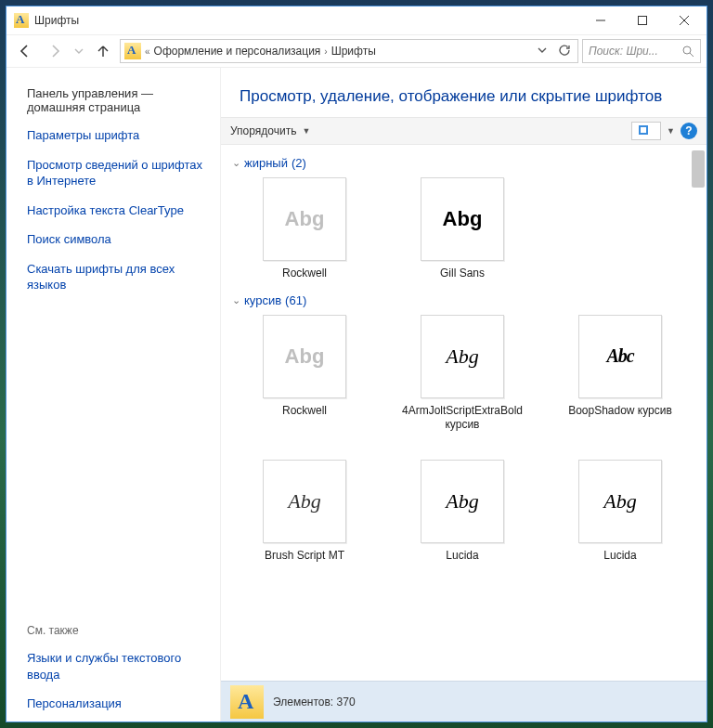  Describe the element at coordinates (263, 301) in the screenshot. I see `group-label: курсив` at that location.